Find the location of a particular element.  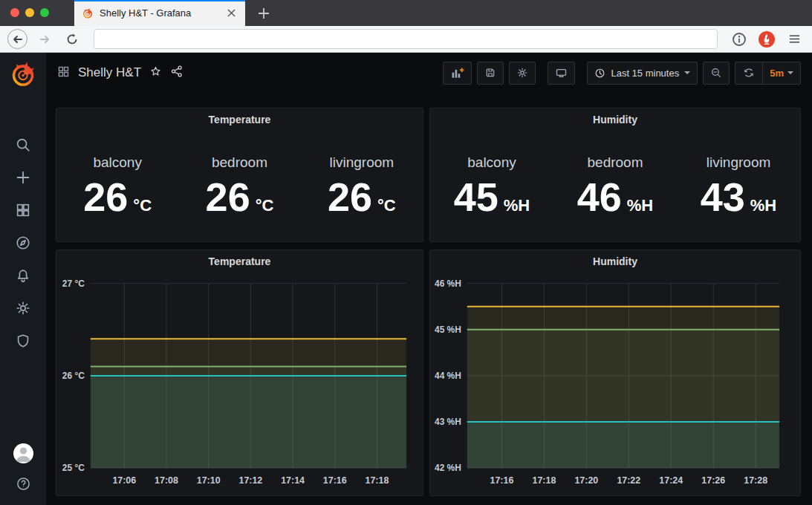

stat-balcony: balcony45%H is located at coordinates (492, 186).